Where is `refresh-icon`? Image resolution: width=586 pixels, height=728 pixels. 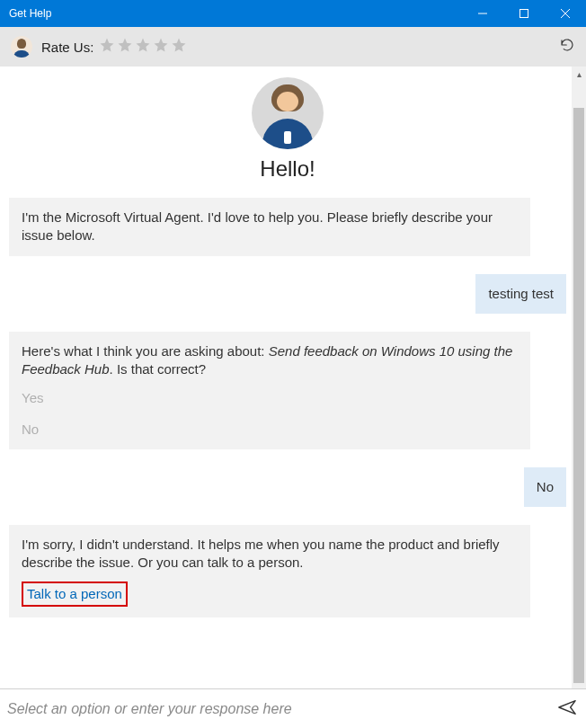
refresh-icon is located at coordinates (567, 45).